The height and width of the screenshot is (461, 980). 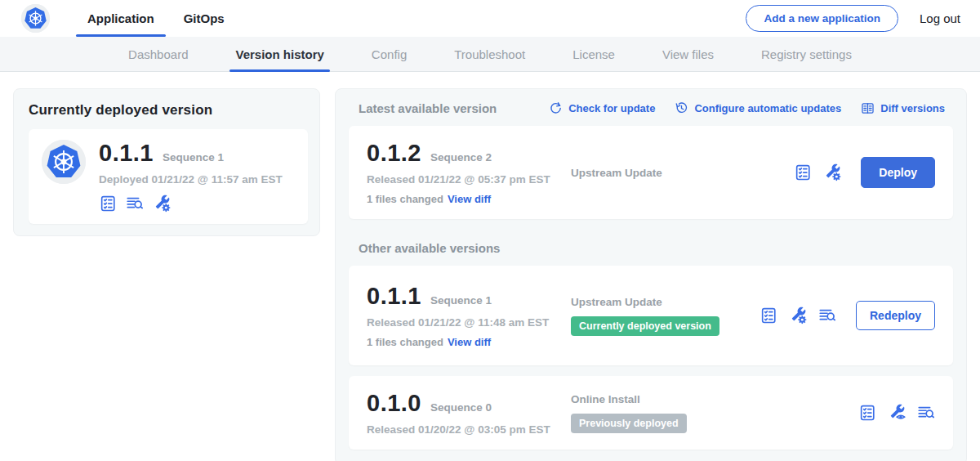 What do you see at coordinates (193, 157) in the screenshot?
I see `deployed-sequence-label: Sequence 1` at bounding box center [193, 157].